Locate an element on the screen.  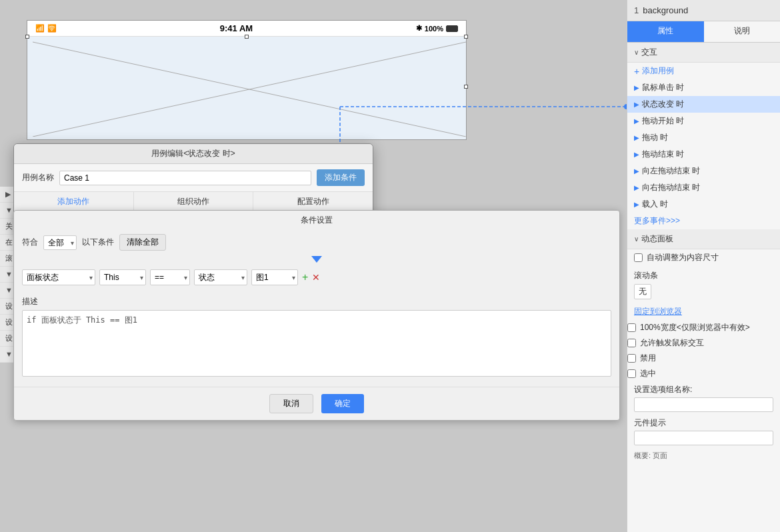
event-label-2: 拖动开始 时 is located at coordinates (663, 121).